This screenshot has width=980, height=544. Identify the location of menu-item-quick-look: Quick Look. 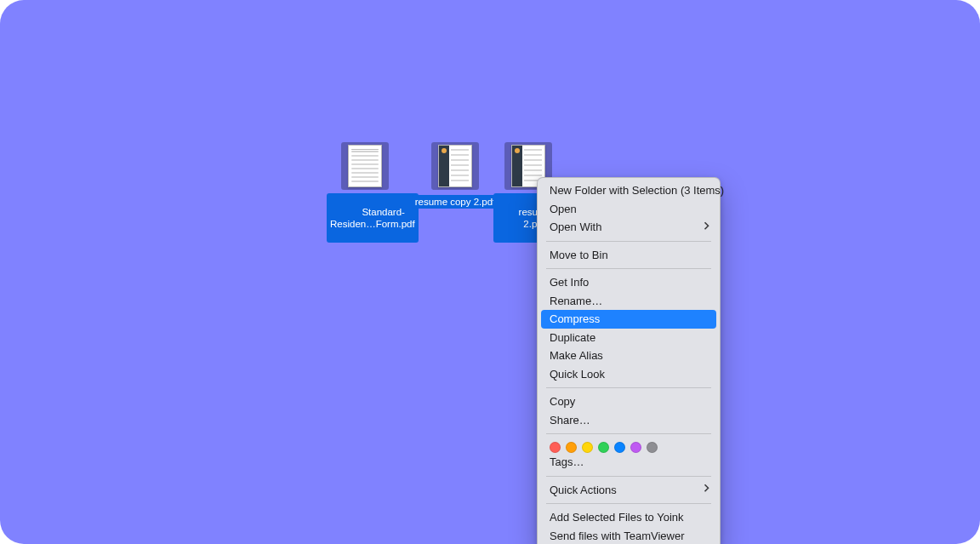
(629, 375).